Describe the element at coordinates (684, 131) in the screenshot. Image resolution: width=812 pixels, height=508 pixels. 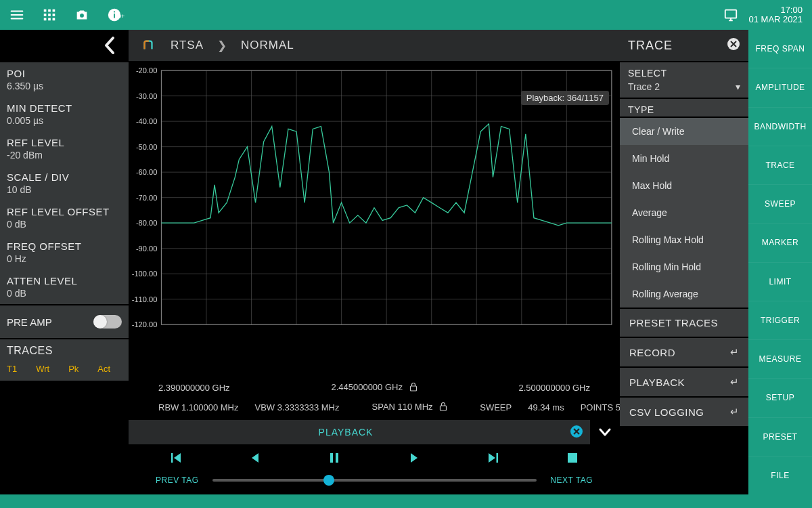
I see `type-option: Clear / Write` at that location.